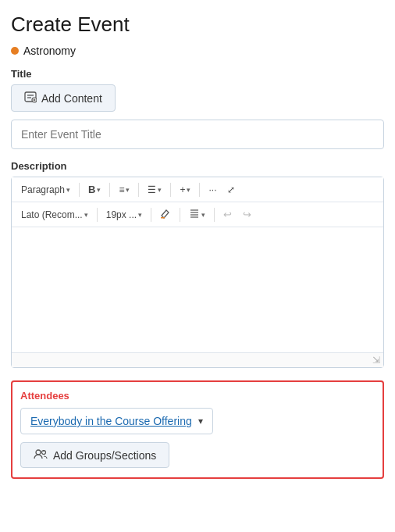 This screenshot has height=532, width=395. Describe the element at coordinates (212, 190) in the screenshot. I see `more-icon: ···` at that location.